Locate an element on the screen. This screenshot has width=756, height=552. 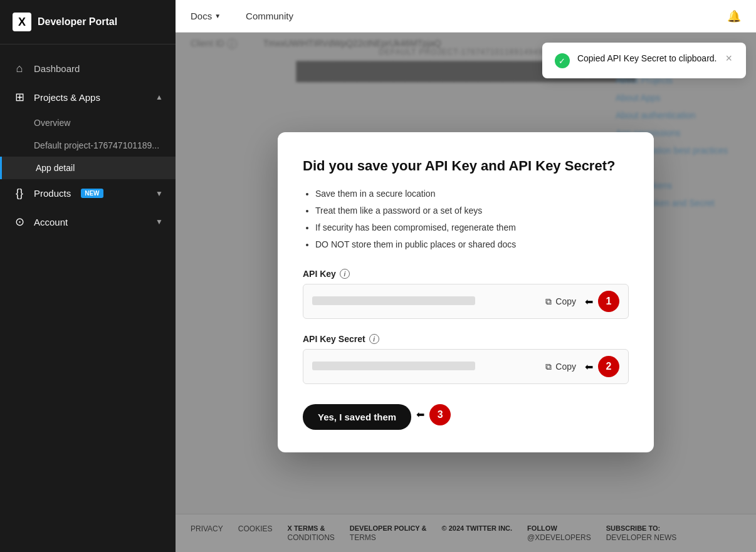
api-secret-copy-label: Copy is located at coordinates (565, 367).